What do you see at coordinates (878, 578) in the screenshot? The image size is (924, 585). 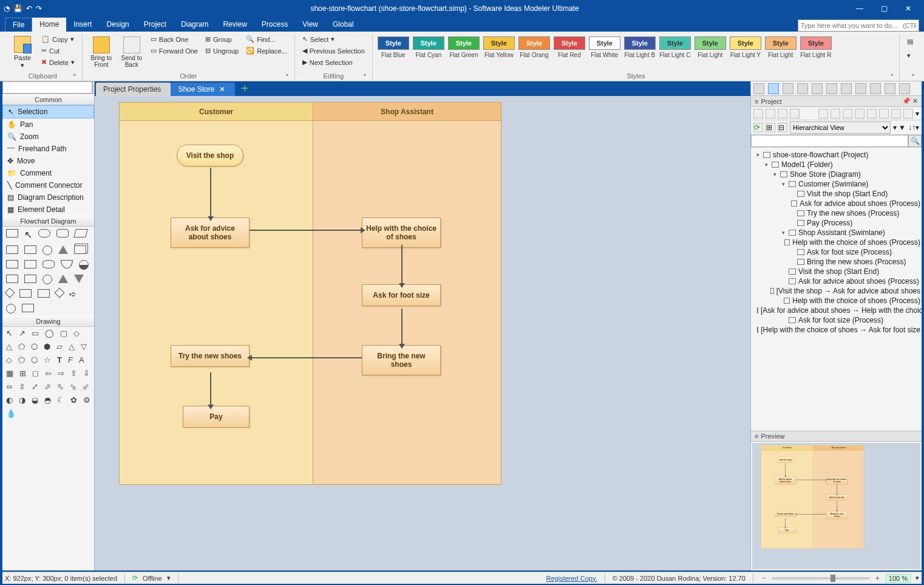 I see `zoom-in-button: ＋` at bounding box center [878, 578].